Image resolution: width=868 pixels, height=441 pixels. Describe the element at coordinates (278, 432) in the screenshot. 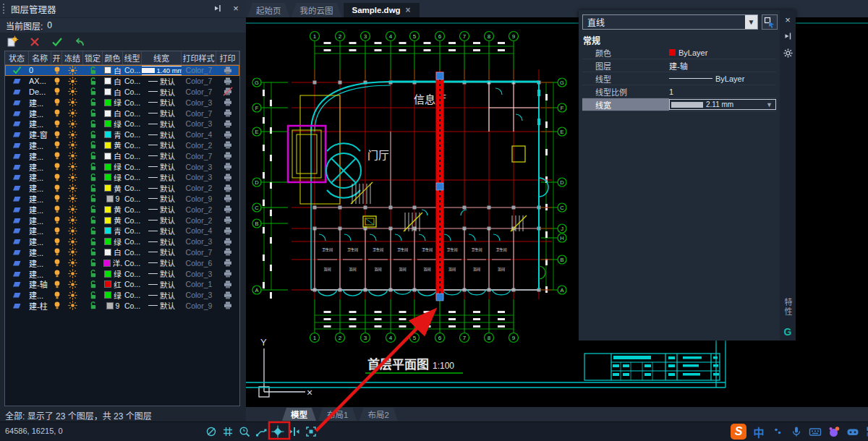

I see `osnap-toggle-icon` at that location.